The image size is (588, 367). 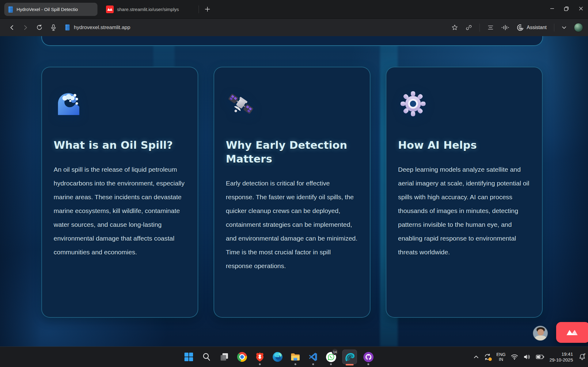 I want to click on copy-link-icon, so click(x=469, y=28).